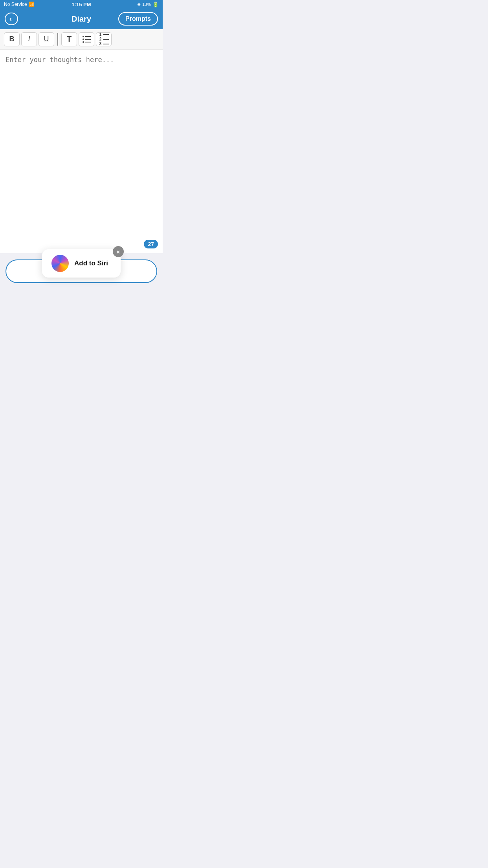  I want to click on lock-icon: ⊕, so click(139, 5).